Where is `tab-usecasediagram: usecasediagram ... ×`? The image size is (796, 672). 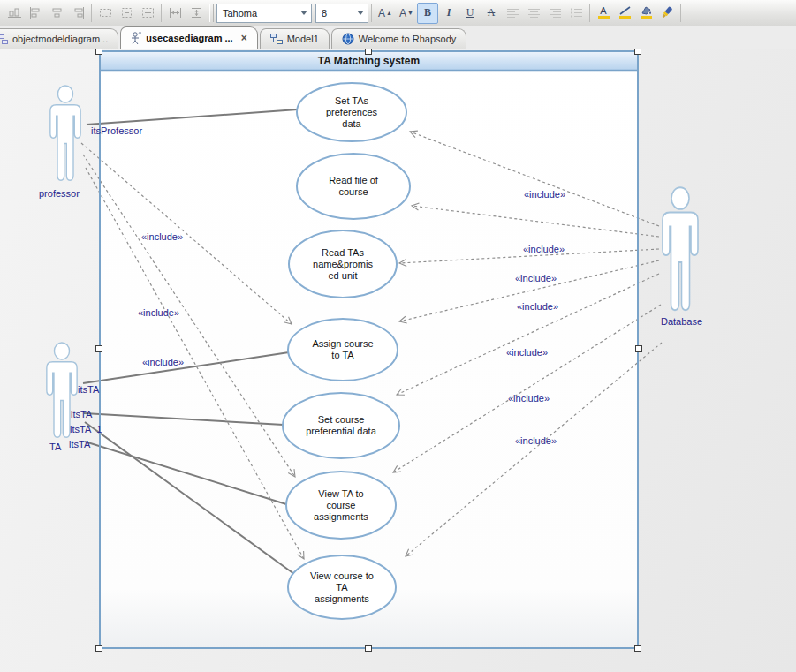 tab-usecasediagram: usecasediagram ... × is located at coordinates (189, 37).